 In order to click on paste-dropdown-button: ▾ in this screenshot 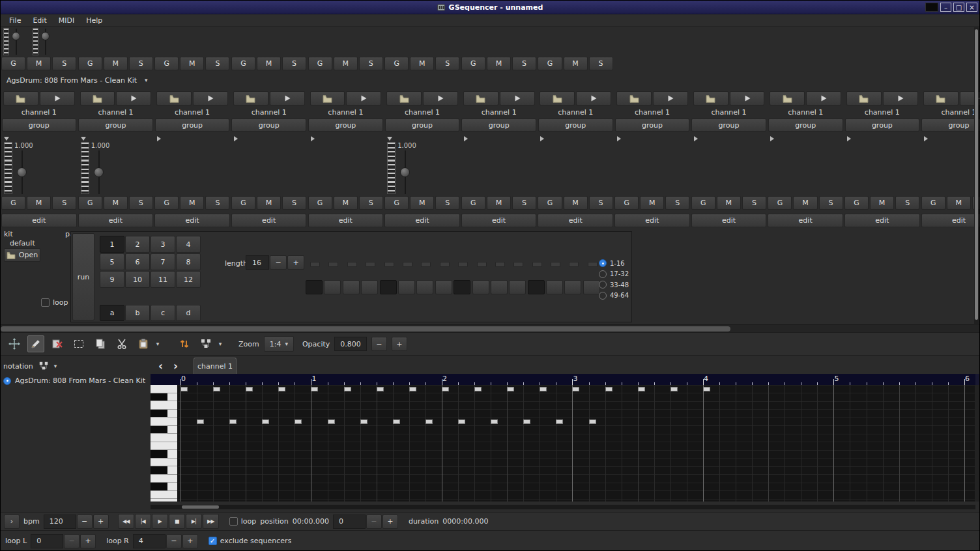, I will do `click(158, 344)`.